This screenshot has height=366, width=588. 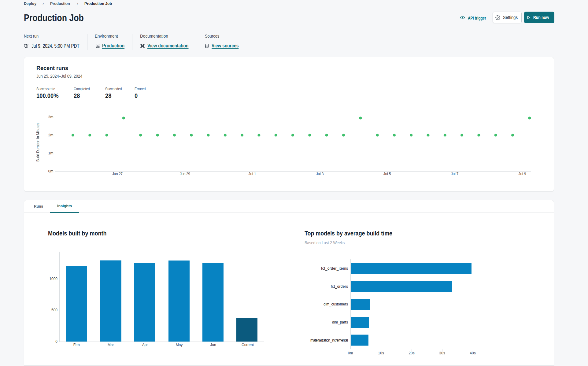 What do you see at coordinates (76, 345) in the screenshot?
I see `svg-text: Feb` at bounding box center [76, 345].